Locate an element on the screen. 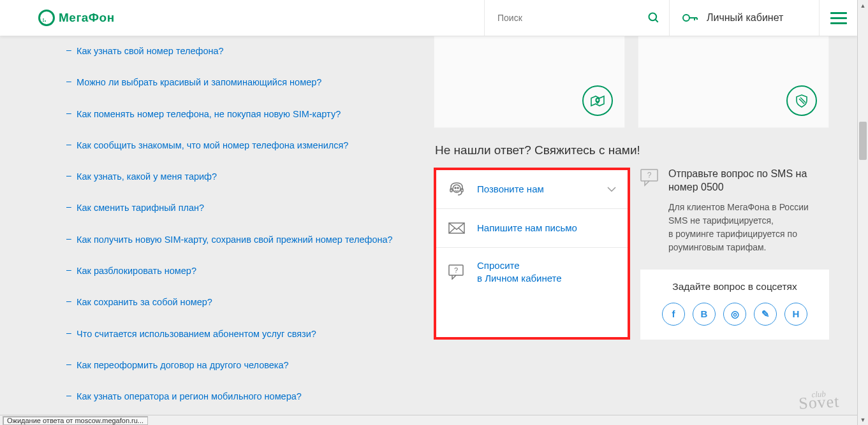 This screenshot has width=868, height=425. faq-item: –Можно ли выбрать красивый и запоминающи… is located at coordinates (230, 83).